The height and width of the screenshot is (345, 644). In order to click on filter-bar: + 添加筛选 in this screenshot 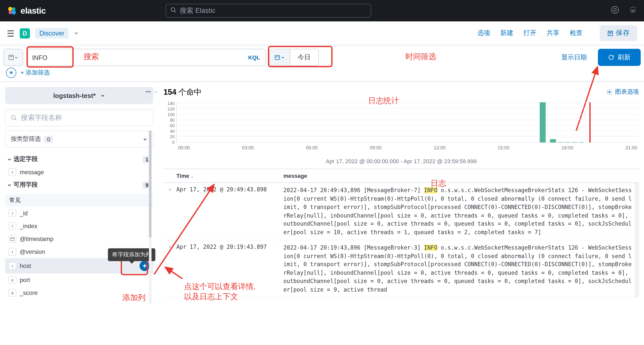, I will do `click(322, 74)`.